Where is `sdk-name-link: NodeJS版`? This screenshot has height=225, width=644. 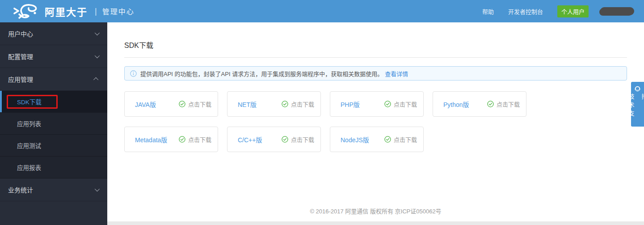 sdk-name-link: NodeJS版 is located at coordinates (355, 140).